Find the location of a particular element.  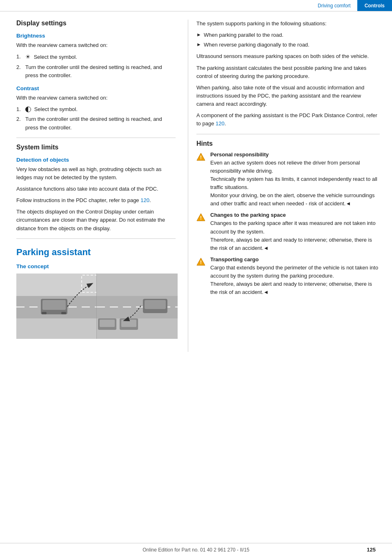

hints-title: Hints is located at coordinates (288, 144).